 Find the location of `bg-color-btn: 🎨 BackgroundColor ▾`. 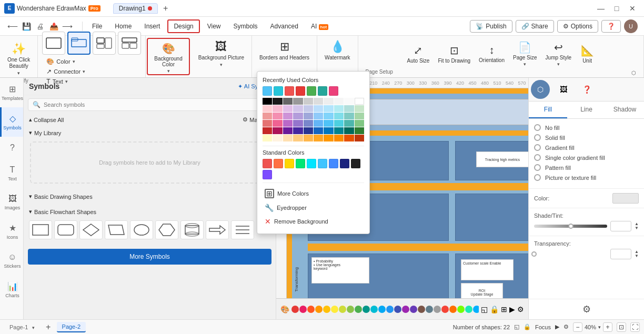

bg-color-btn: 🎨 BackgroundColor ▾ is located at coordinates (168, 58).